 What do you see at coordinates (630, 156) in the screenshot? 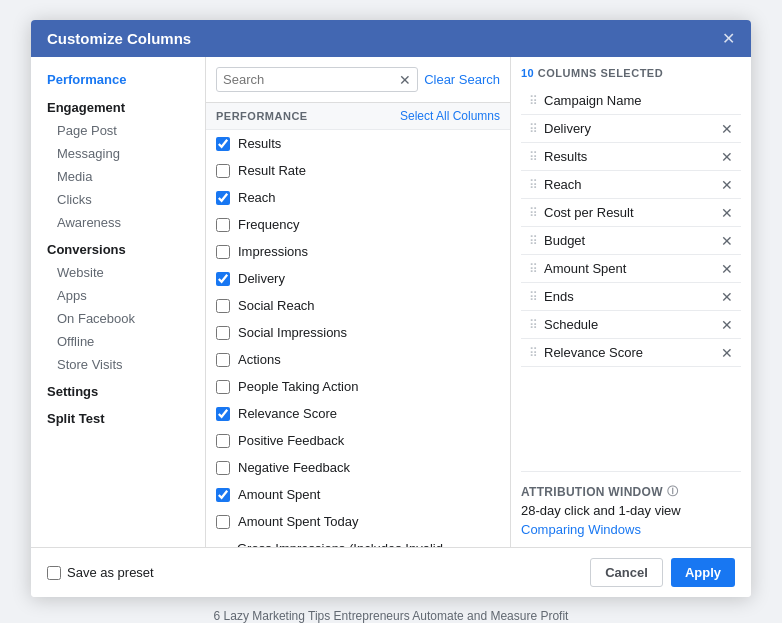
I see `selected-label-results: Results` at bounding box center [630, 156].